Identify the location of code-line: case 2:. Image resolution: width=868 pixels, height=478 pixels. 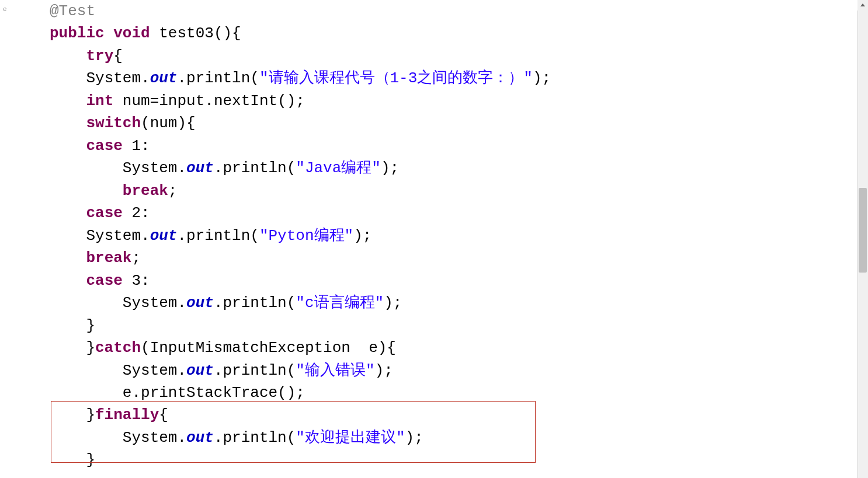
(459, 213).